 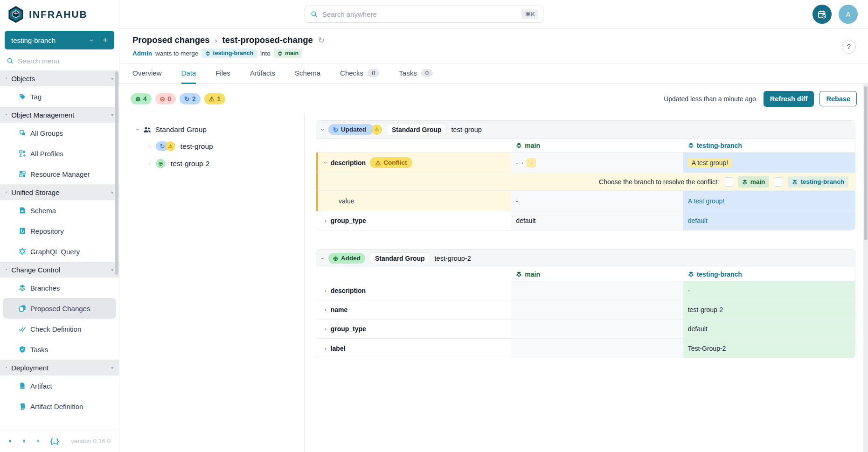 I want to click on item-label: Branches, so click(x=45, y=288).